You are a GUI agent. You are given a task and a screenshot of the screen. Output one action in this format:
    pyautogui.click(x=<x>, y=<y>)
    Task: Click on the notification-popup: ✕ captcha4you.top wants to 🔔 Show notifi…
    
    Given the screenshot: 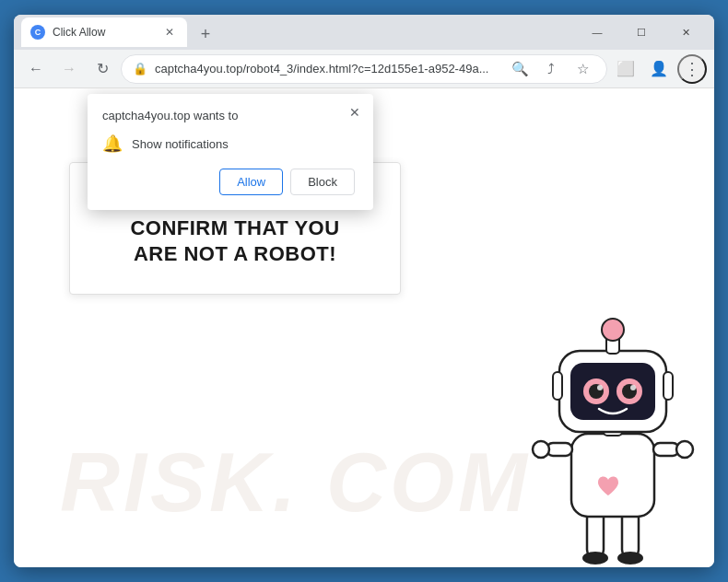 What is the action you would take?
    pyautogui.click(x=230, y=152)
    